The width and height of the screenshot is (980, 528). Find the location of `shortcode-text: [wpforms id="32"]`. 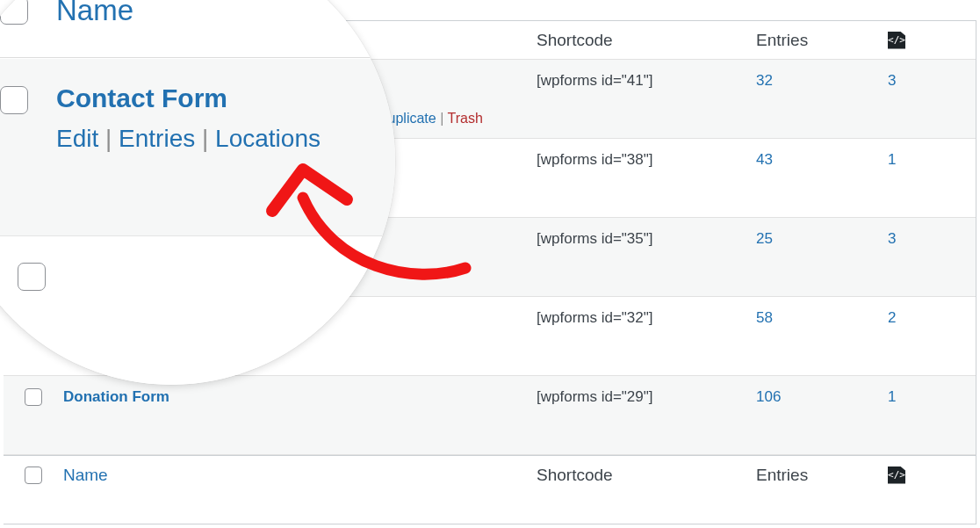

shortcode-text: [wpforms id="32"] is located at coordinates (595, 318).